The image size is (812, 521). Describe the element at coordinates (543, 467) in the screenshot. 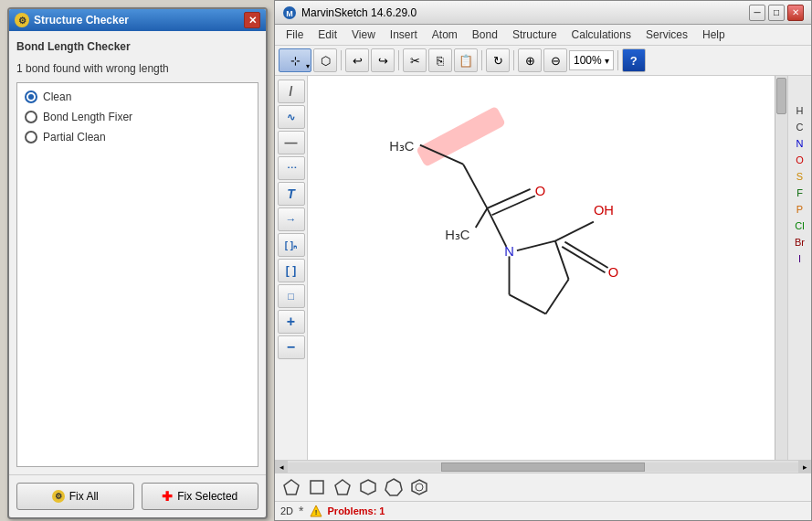

I see `scroll-track-h` at that location.